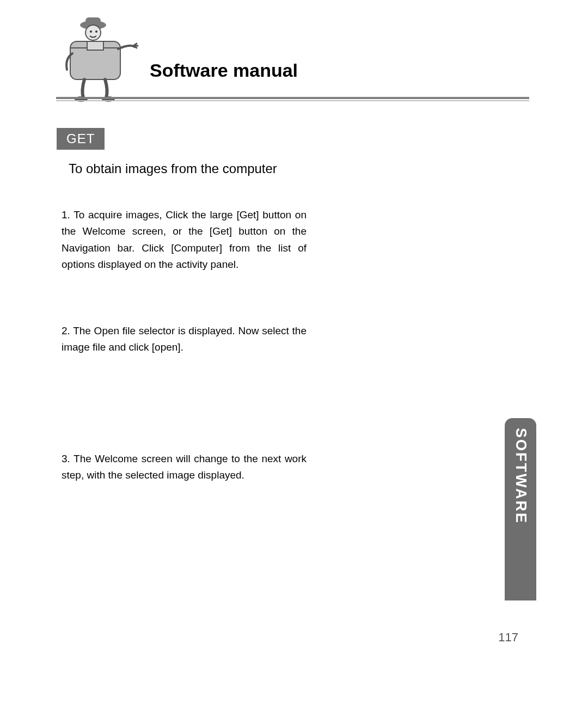  What do you see at coordinates (520, 476) in the screenshot?
I see `side-tab-label: SOFTWARE` at bounding box center [520, 476].